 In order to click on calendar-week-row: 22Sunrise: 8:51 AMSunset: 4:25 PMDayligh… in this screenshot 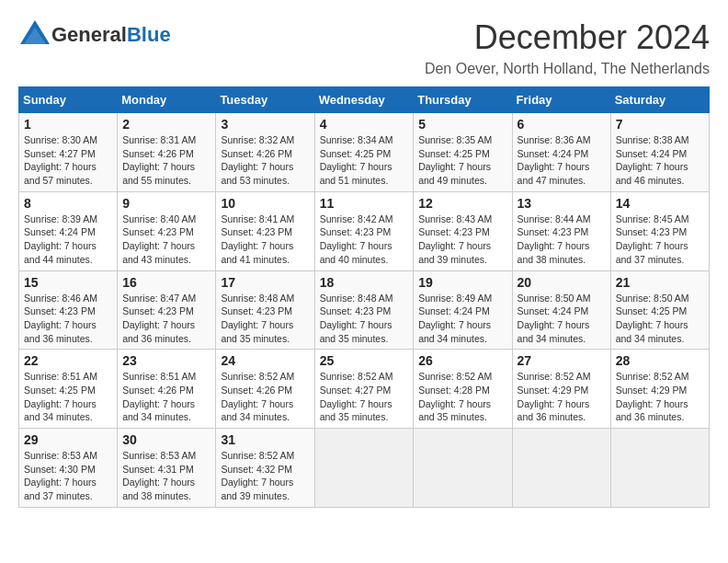, I will do `click(364, 389)`.